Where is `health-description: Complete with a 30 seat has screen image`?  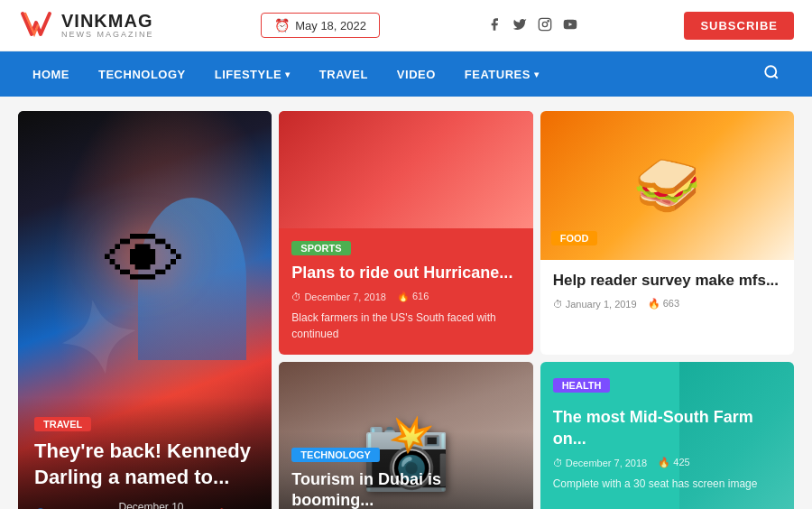 health-description: Complete with a 30 seat has screen image is located at coordinates (668, 484).